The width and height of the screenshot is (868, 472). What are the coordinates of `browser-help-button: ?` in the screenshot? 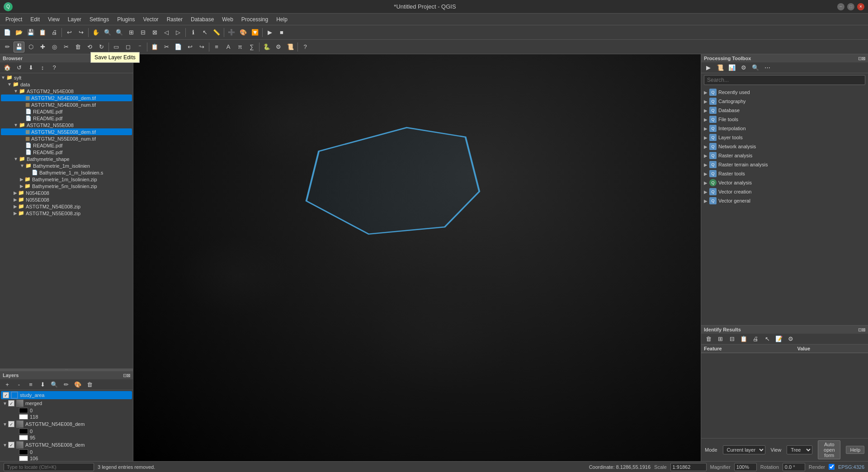 It's located at (54, 68).